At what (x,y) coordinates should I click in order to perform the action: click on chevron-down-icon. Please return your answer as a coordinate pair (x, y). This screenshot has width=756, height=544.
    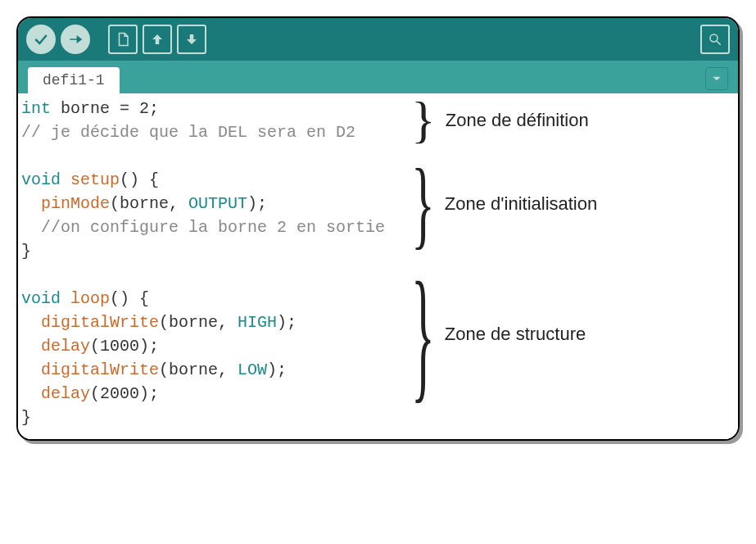
    Looking at the image, I should click on (717, 79).